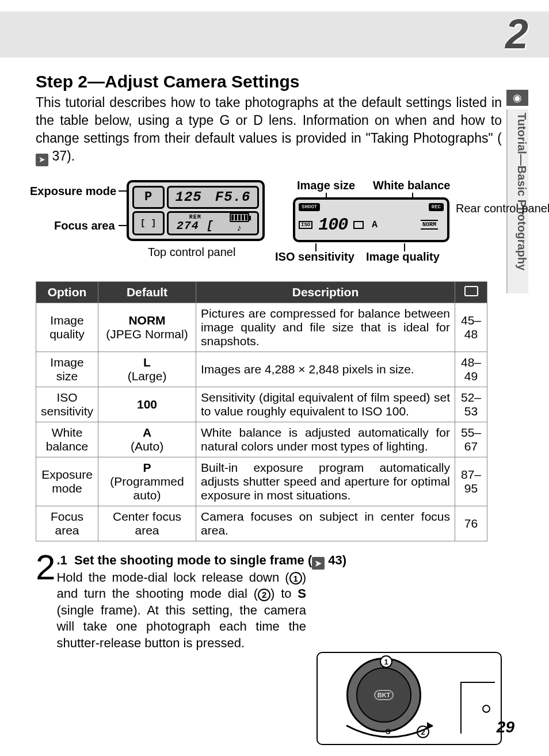  What do you see at coordinates (326, 292) in the screenshot?
I see `th-description: Description` at bounding box center [326, 292].